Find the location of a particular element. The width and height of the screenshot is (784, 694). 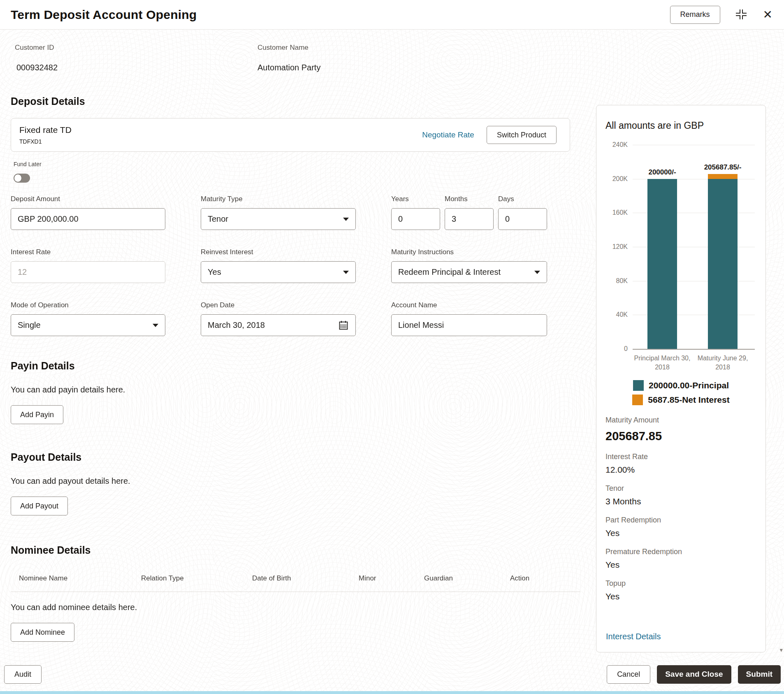

mode-of-operation-label: Mode of Operation is located at coordinates (88, 305).